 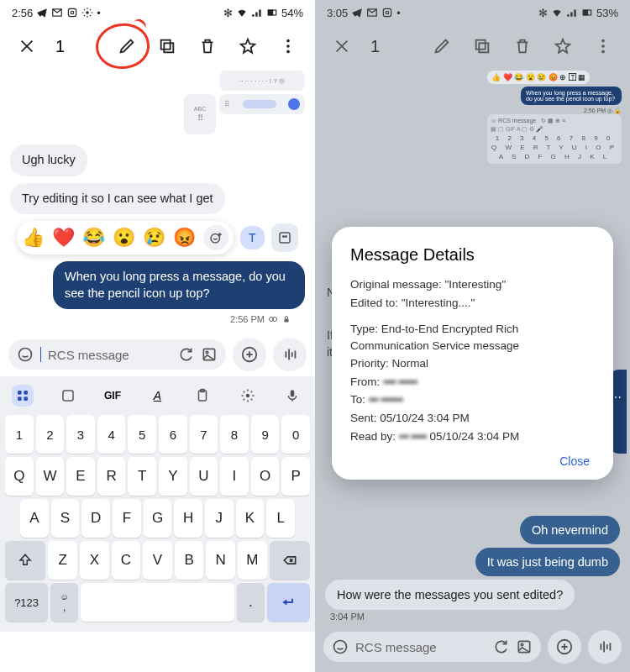 I want to click on shift-key, so click(x=25, y=560).